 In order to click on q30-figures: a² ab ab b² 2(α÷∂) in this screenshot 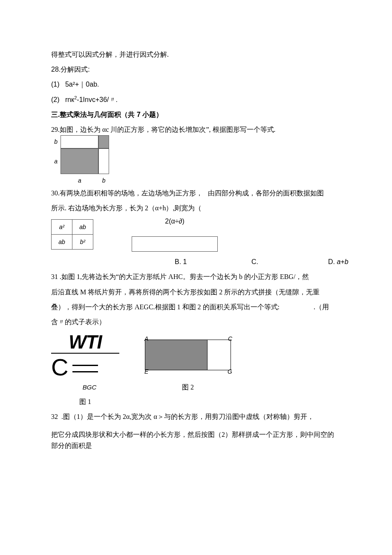, I will do `click(196, 235)`.